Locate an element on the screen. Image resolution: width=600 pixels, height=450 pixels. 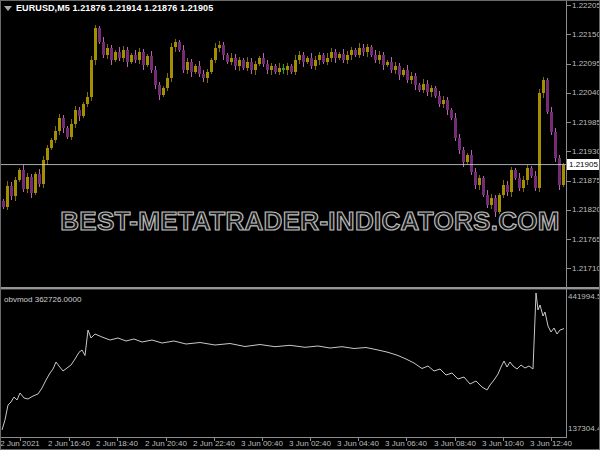
collapse-arrow-icon is located at coordinates (8, 8).